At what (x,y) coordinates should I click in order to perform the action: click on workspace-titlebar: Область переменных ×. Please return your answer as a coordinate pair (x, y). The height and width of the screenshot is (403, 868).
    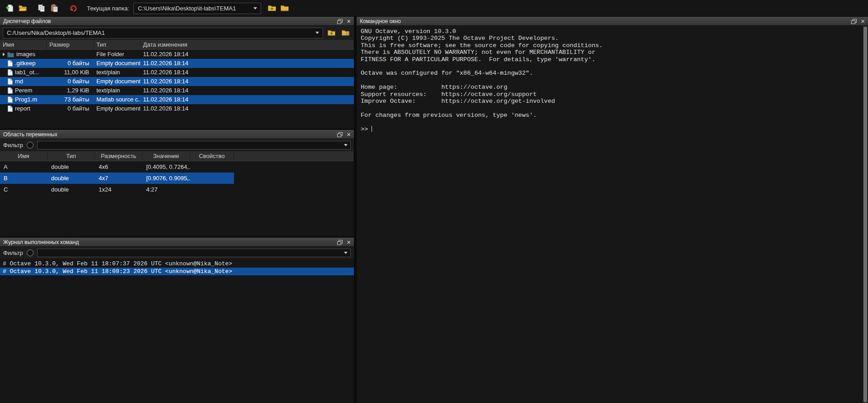
    Looking at the image, I should click on (177, 134).